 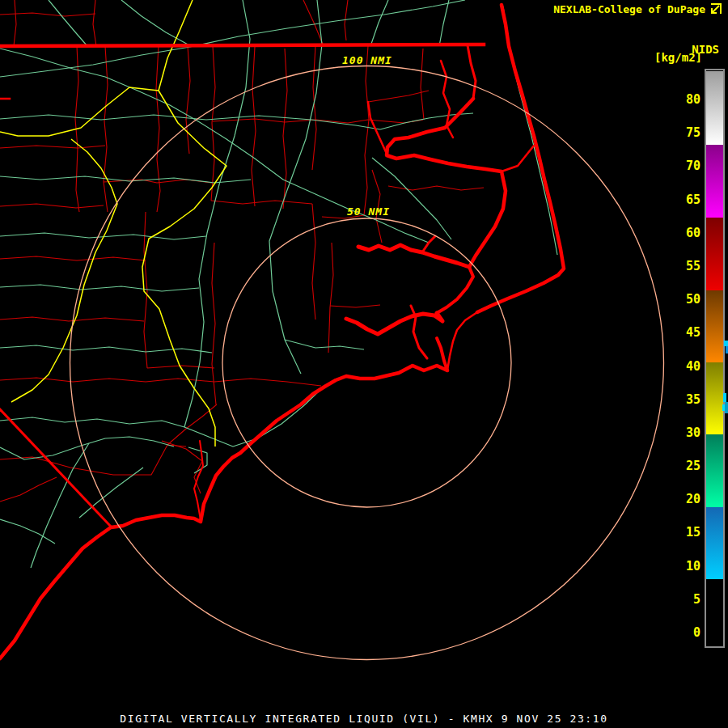 What do you see at coordinates (684, 266) in the screenshot?
I see `colorbar-tick-label: 55` at bounding box center [684, 266].